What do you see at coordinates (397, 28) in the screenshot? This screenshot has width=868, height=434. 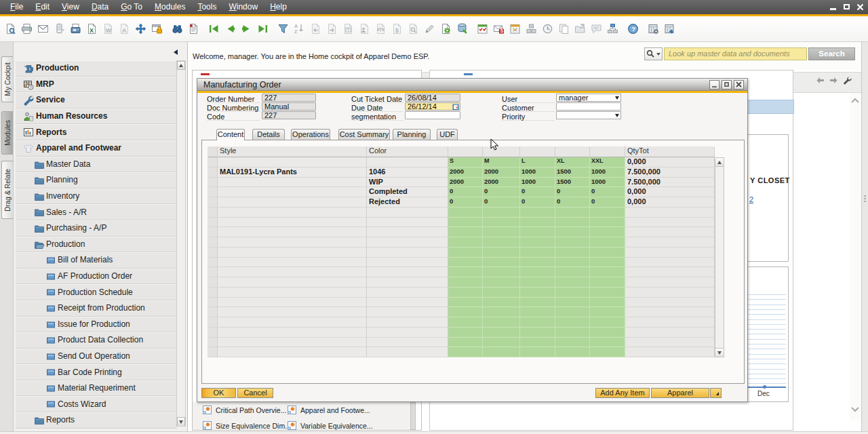 I see `payment-means-icon: $` at bounding box center [397, 28].